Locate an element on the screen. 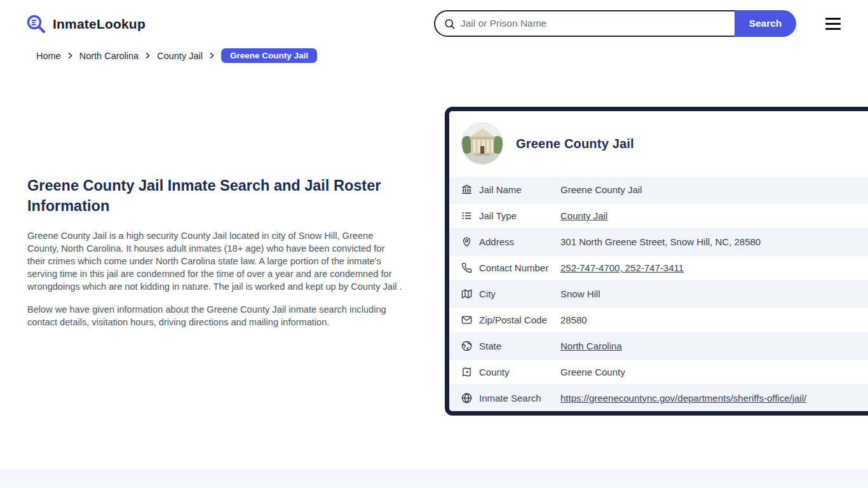 The image size is (868, 488). table-row-zip: Zip/Postal Code 28580 is located at coordinates (658, 320).